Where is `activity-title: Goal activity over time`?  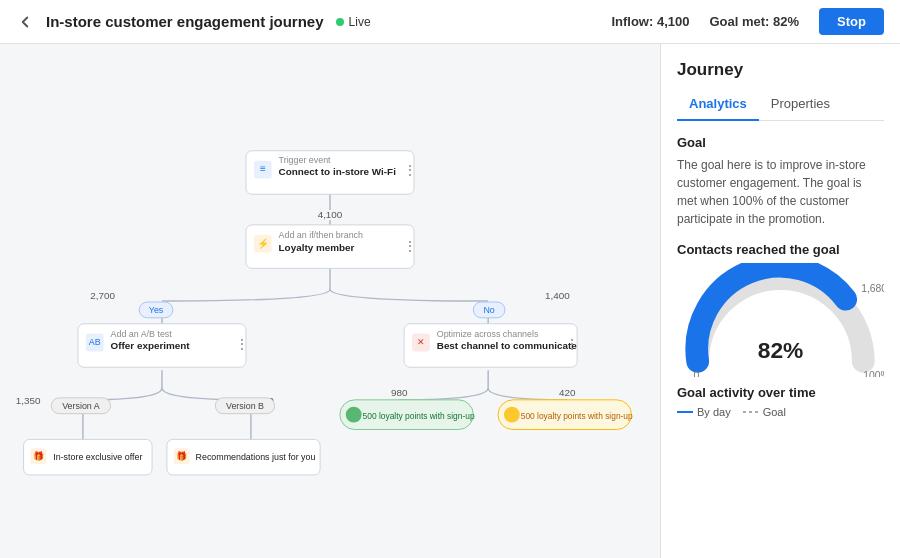 activity-title: Goal activity over time is located at coordinates (780, 392).